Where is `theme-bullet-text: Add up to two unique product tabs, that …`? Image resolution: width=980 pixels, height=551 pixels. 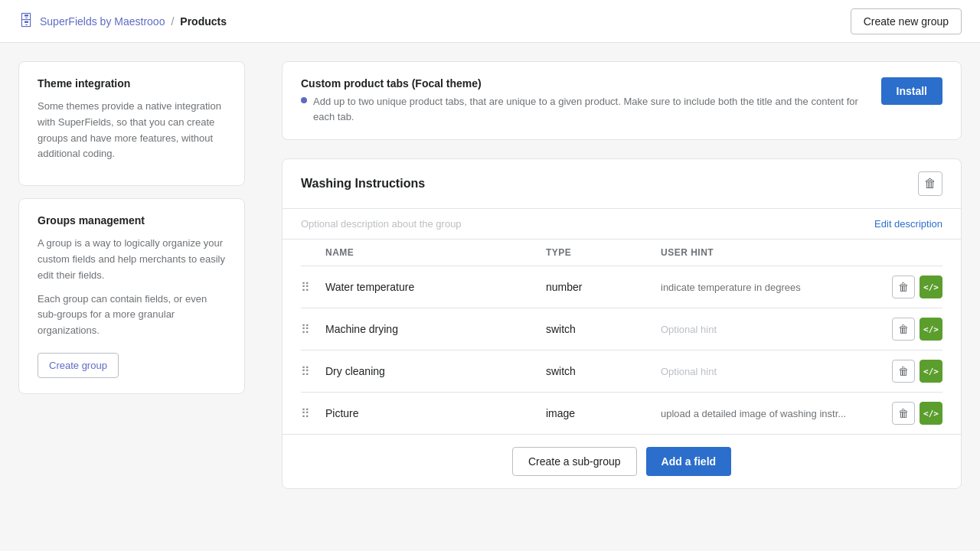 theme-bullet-text: Add up to two unique product tabs, that … is located at coordinates (591, 109).